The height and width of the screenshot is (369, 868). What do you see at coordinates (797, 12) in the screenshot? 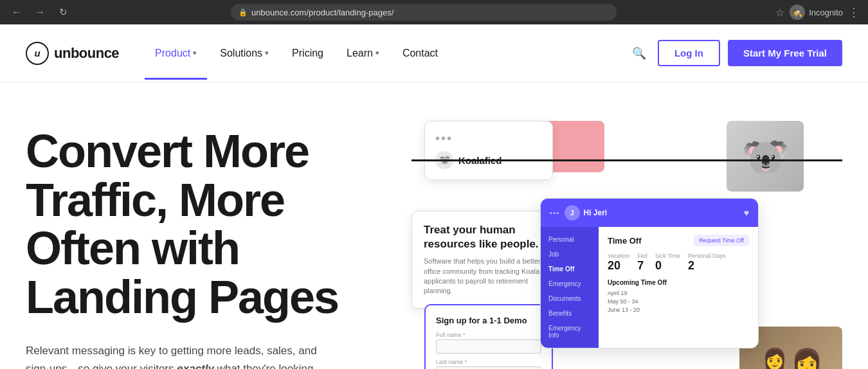
I see `incognito-icon: 🕵` at bounding box center [797, 12].